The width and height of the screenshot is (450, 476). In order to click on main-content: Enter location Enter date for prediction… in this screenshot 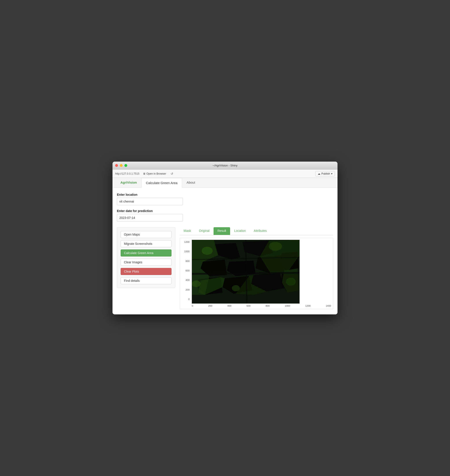, I will do `click(225, 251)`.